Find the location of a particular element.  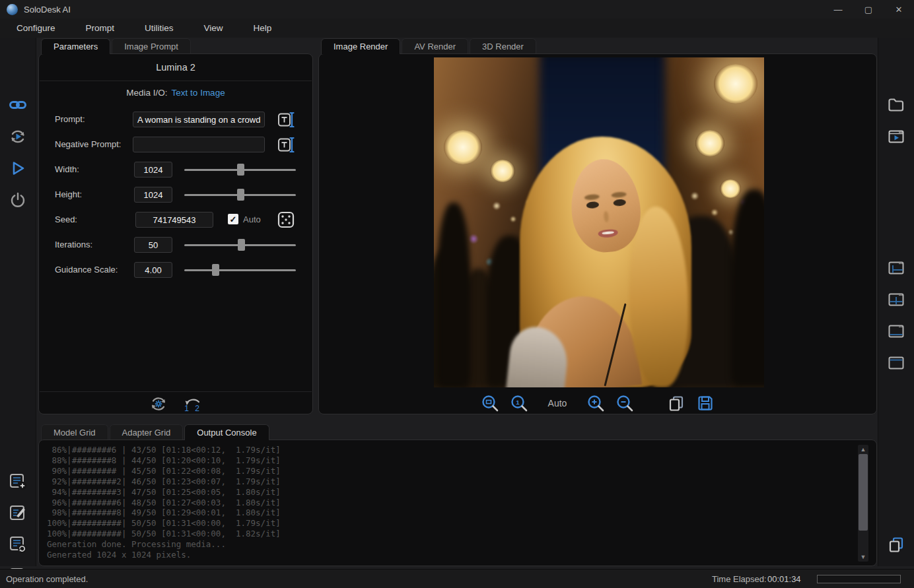

menu-configure: Configure is located at coordinates (36, 28).